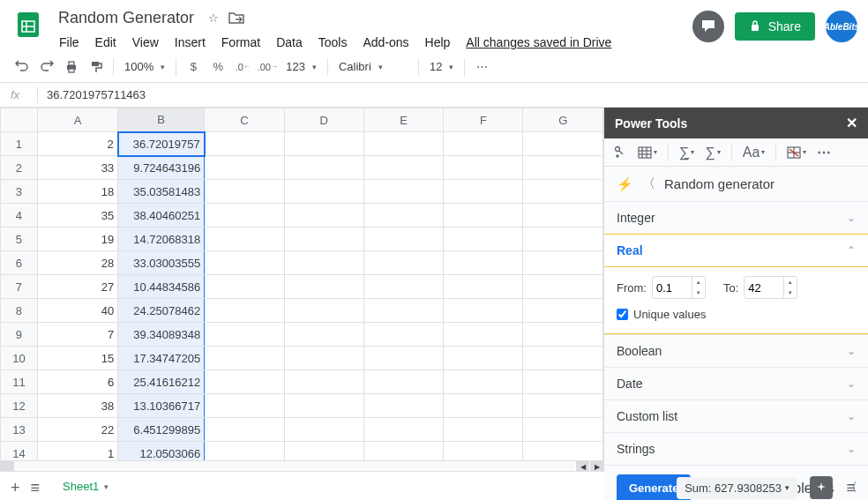  What do you see at coordinates (821, 488) in the screenshot?
I see `explore-button` at bounding box center [821, 488].